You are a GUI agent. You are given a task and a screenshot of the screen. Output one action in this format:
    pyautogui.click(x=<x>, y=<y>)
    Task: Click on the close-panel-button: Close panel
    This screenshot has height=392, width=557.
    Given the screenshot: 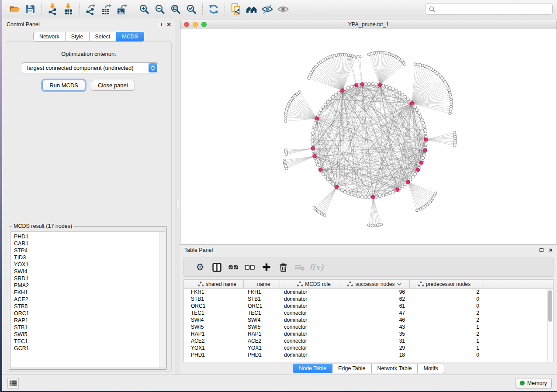 What is the action you would take?
    pyautogui.click(x=113, y=86)
    